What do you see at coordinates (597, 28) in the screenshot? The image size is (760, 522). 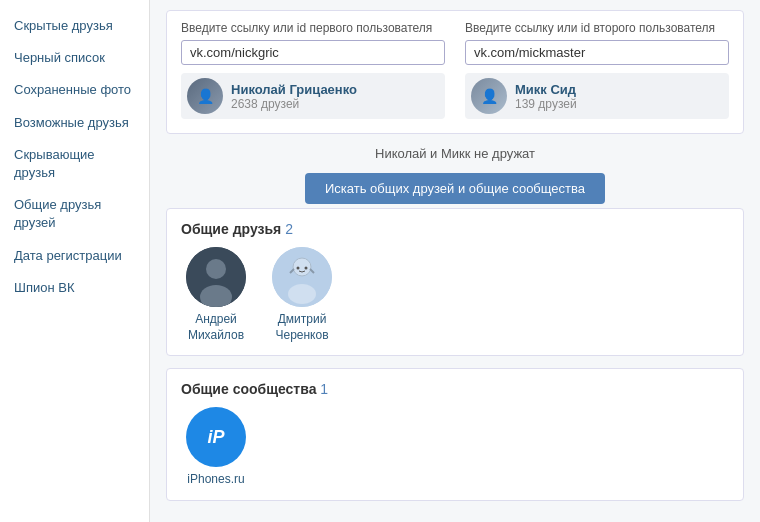 I see `user2-label: Введите ссылку или id второго пользовате…` at bounding box center [597, 28].